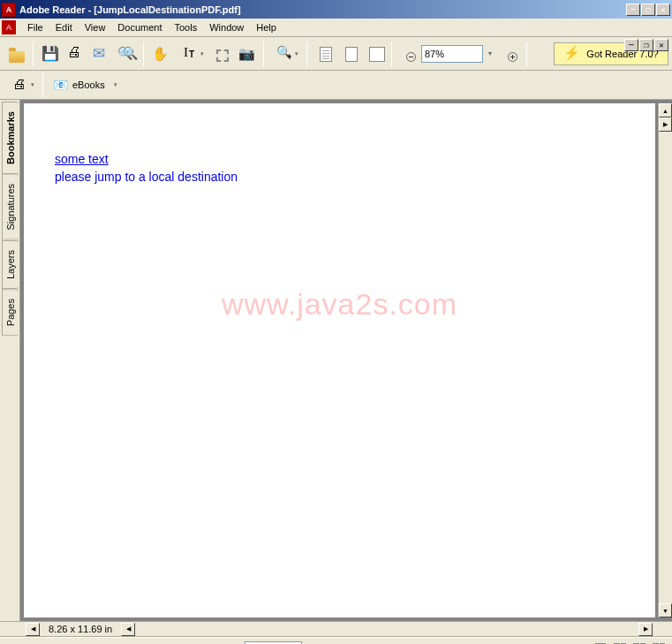  Describe the element at coordinates (336, 28) in the screenshot. I see `menu-bar: A File Edit View Document Tools Window H…` at that location.